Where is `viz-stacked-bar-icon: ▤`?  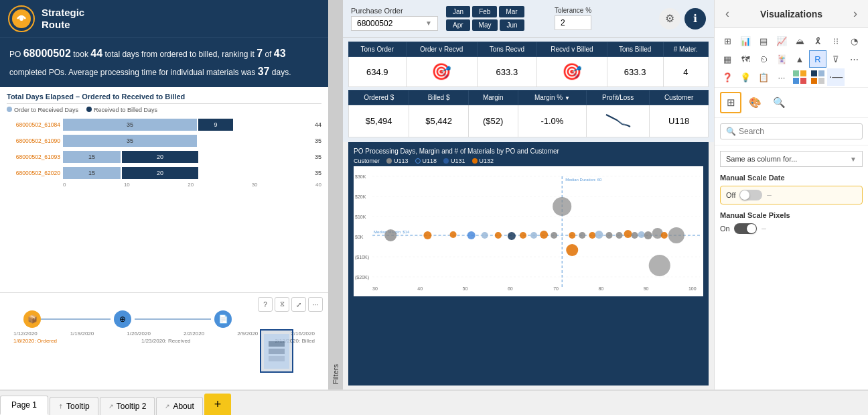
viz-stacked-bar-icon: ▤ is located at coordinates (764, 41).